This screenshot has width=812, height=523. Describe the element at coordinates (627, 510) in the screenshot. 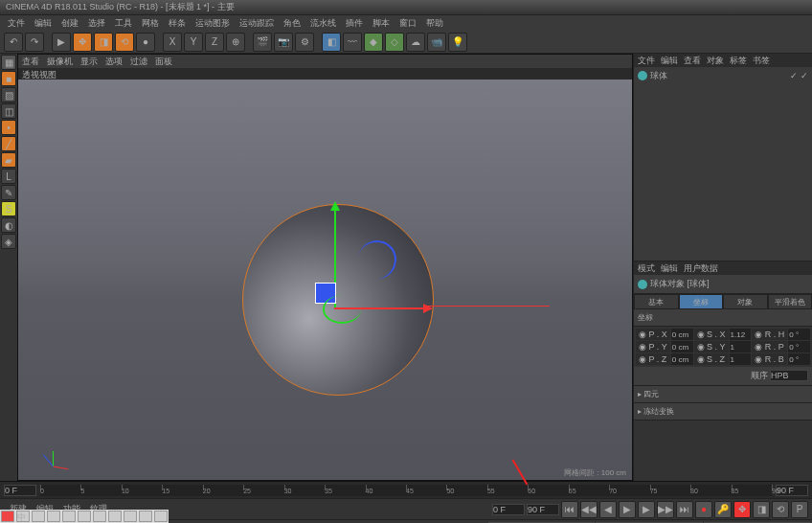

I see `play-button: ▶` at that location.